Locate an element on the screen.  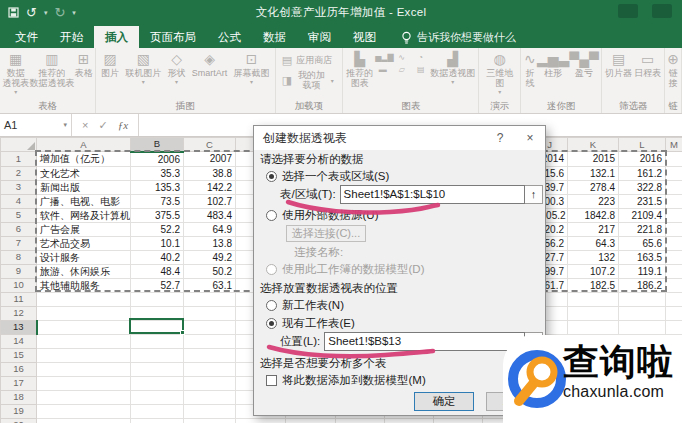
window-controls is located at coordinates (645, 11).